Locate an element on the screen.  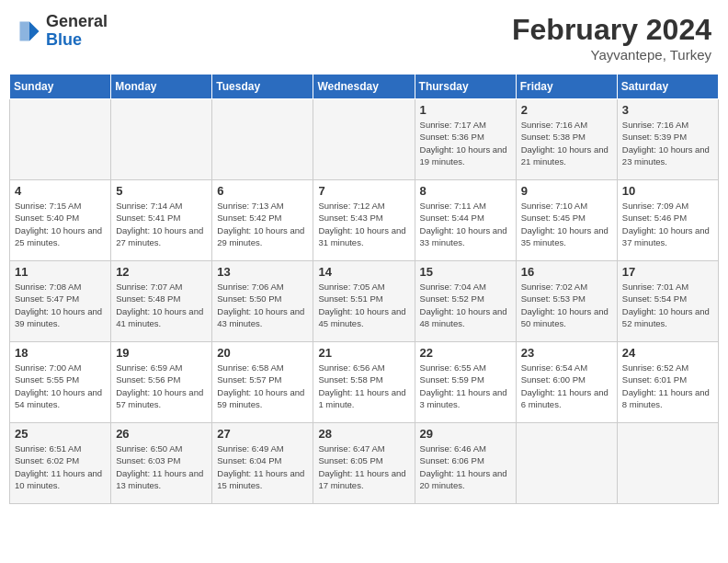
day-number: 12 is located at coordinates (162, 272).